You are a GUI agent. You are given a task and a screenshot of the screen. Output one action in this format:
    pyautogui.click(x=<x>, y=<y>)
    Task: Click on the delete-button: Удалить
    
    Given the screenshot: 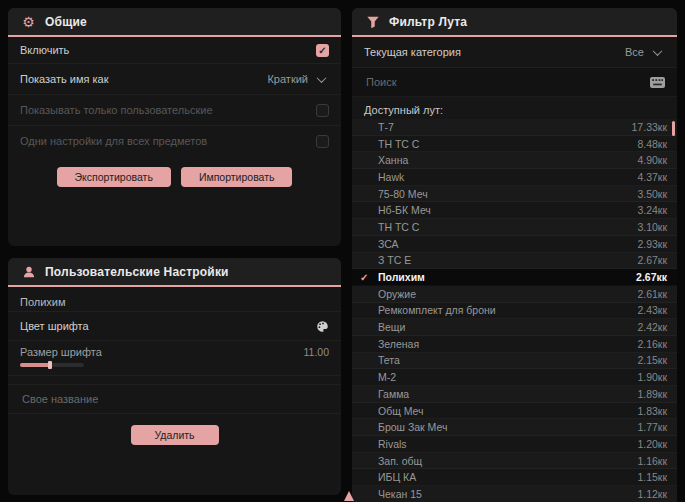 What is the action you would take?
    pyautogui.click(x=175, y=435)
    